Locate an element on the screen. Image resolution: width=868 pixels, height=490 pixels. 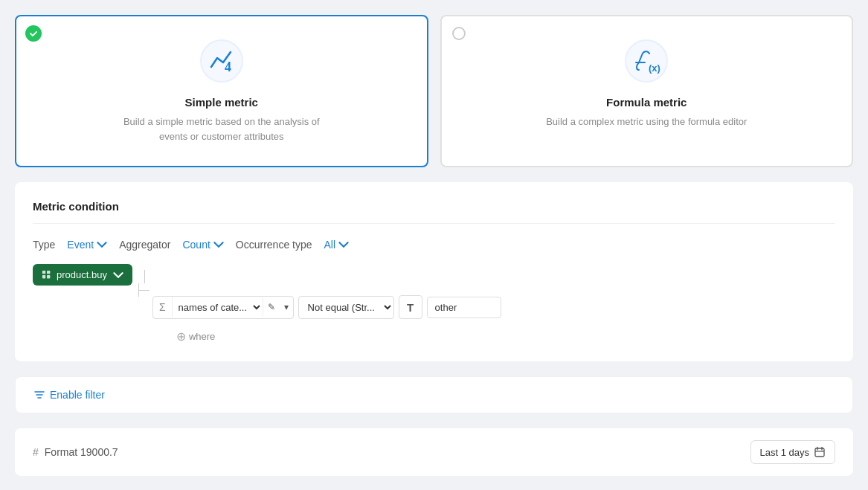
section-title: Metric condition is located at coordinates (434, 212).